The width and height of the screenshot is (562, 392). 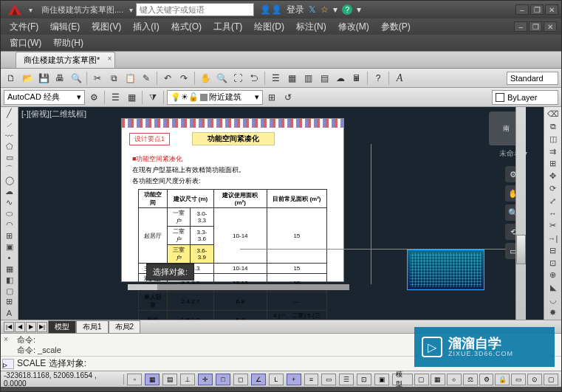 What do you see at coordinates (335, 10) in the screenshot?
I see `title-dropdown2-icon: ▾` at bounding box center [335, 10].